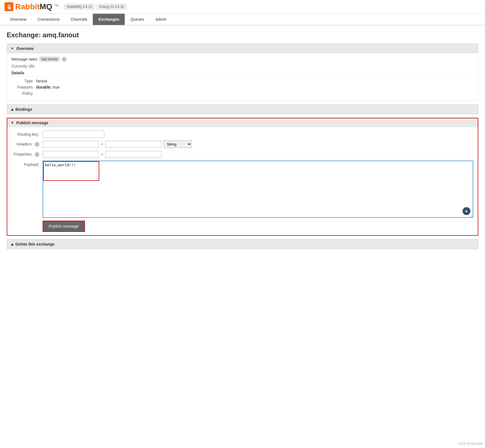 This screenshot has height=448, width=485. What do you see at coordinates (79, 19) in the screenshot?
I see `nav-channels: Channels` at bounding box center [79, 19].